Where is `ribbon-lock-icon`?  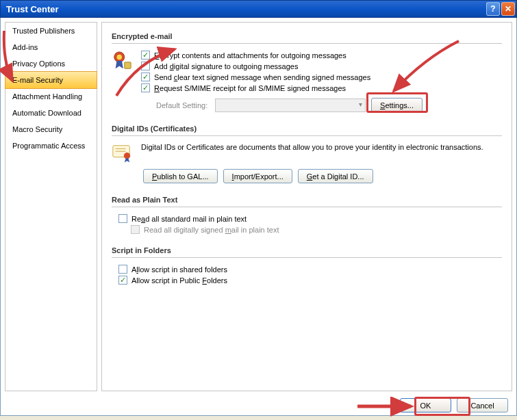 ribbon-lock-icon is located at coordinates (125, 62).